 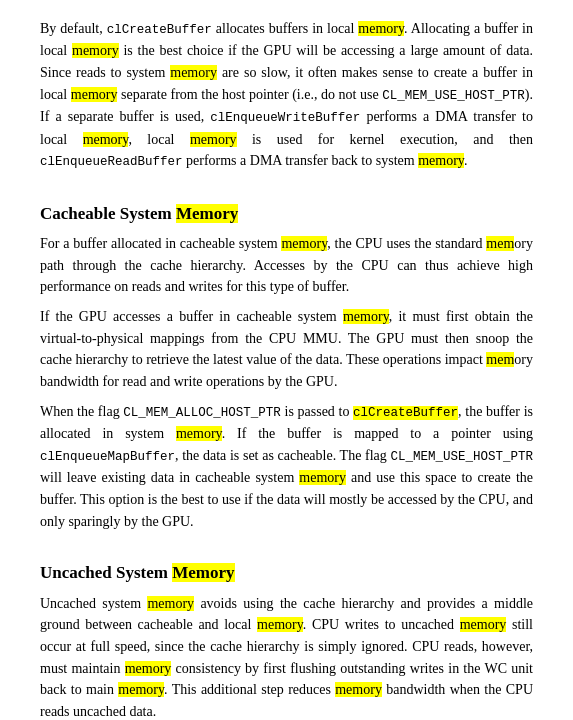 I want to click on hl-memory-1: memory, so click(x=381, y=28).